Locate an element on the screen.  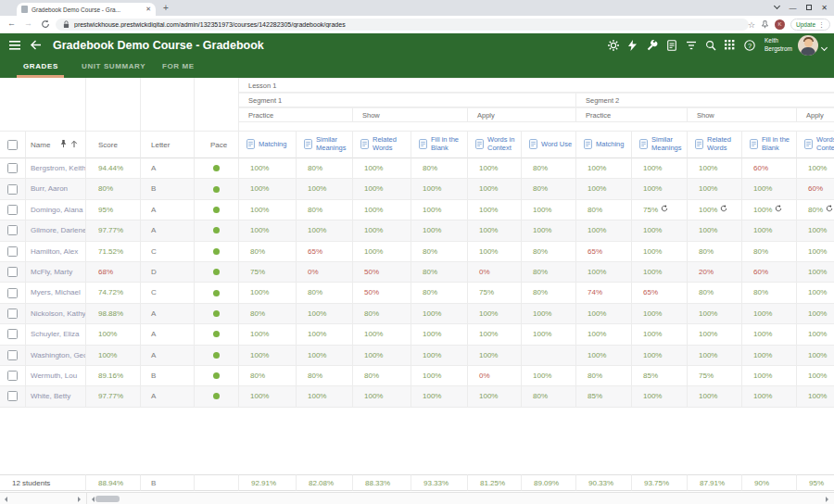
maximize-button is located at coordinates (808, 7).